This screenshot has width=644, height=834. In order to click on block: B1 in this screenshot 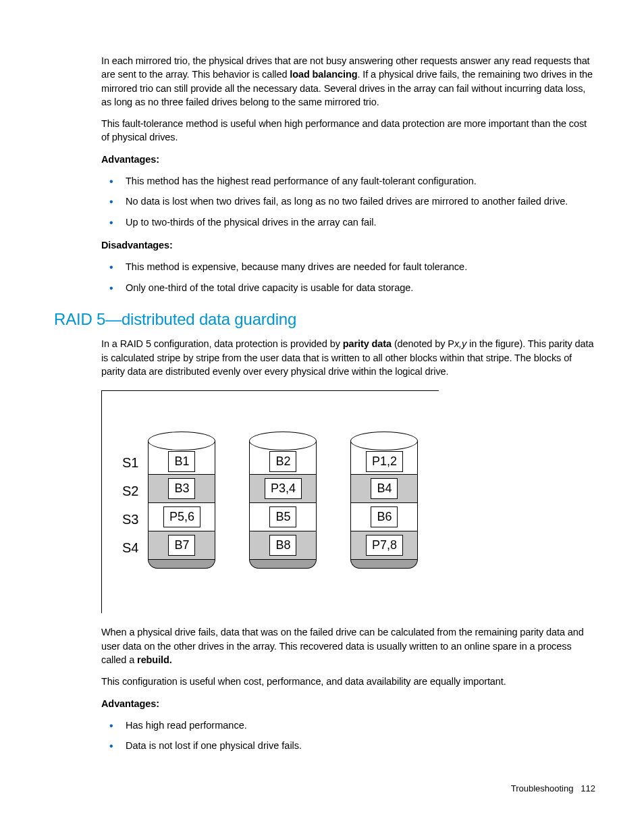, I will do `click(182, 462)`.